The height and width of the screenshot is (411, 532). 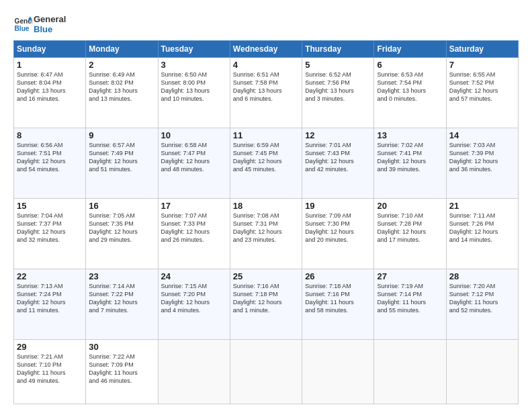 What do you see at coordinates (194, 157) in the screenshot?
I see `cell-info: Sunrise: 6:58 AMSunset: 7:47 PMDaylight:…` at bounding box center [194, 157].